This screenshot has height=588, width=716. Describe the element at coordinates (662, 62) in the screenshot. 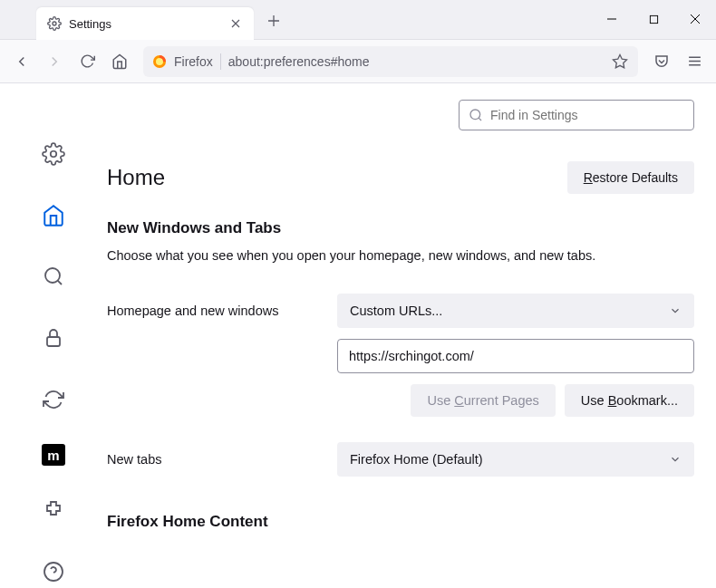

I see `pocket-button` at that location.